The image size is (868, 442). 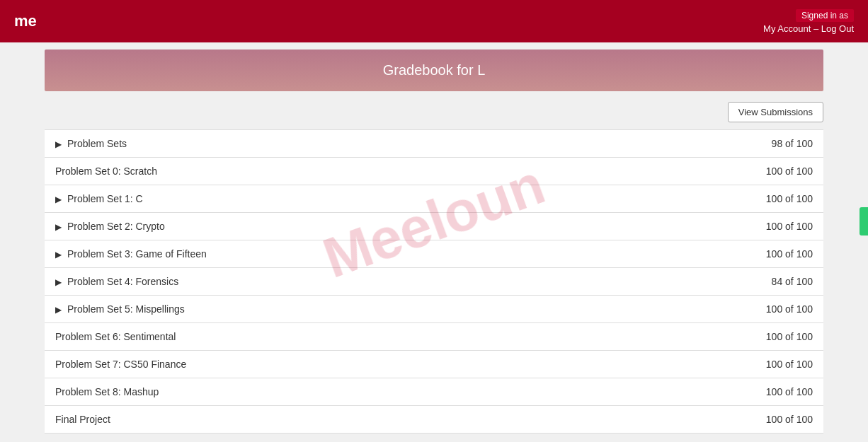 What do you see at coordinates (392, 365) in the screenshot?
I see `row-label: Problem Set 7: CS50 Finance` at bounding box center [392, 365].